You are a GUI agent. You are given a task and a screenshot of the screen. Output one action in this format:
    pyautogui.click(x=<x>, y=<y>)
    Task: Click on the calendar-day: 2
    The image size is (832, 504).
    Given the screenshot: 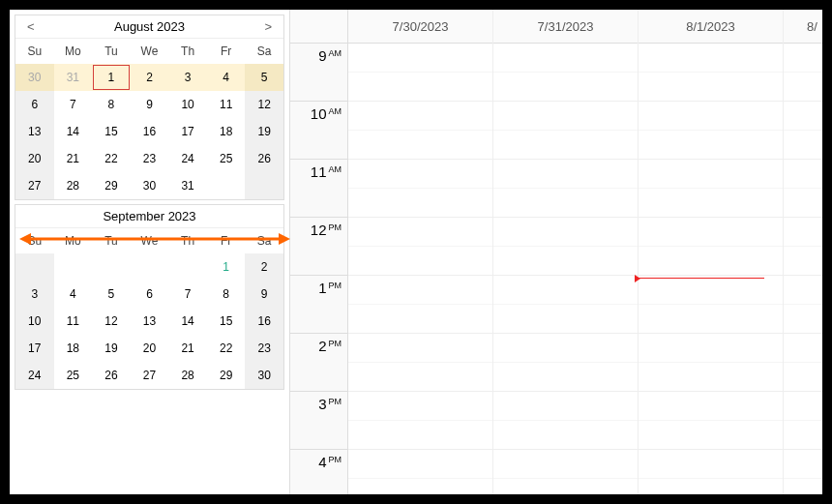 What is the action you would take?
    pyautogui.click(x=264, y=267)
    